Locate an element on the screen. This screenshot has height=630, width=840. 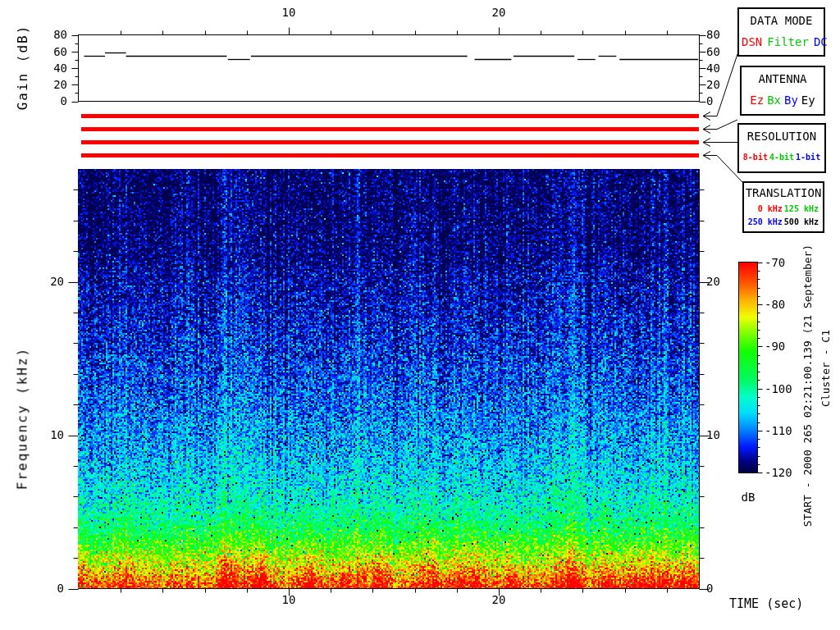
legend-value: Ez is located at coordinates (756, 100).